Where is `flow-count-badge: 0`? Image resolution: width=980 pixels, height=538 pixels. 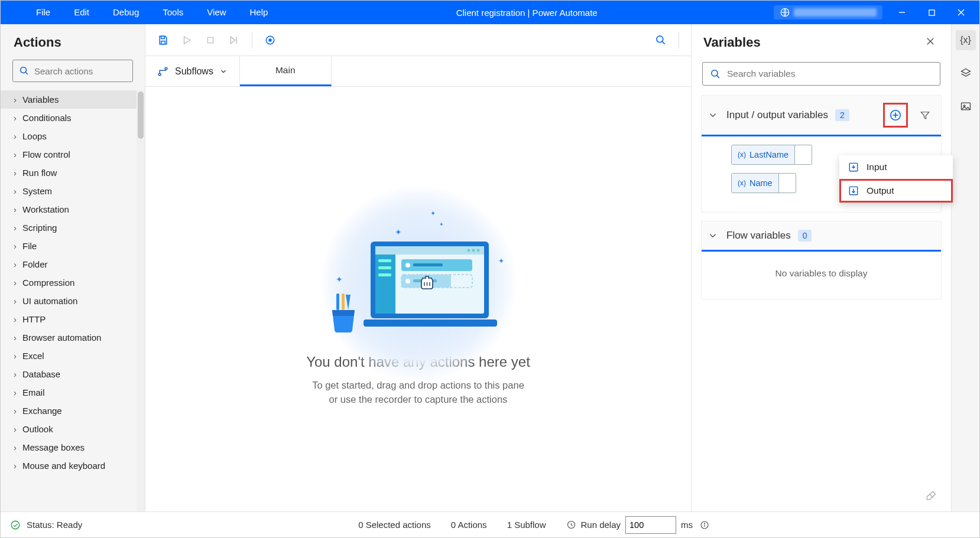 flow-count-badge: 0 is located at coordinates (805, 236).